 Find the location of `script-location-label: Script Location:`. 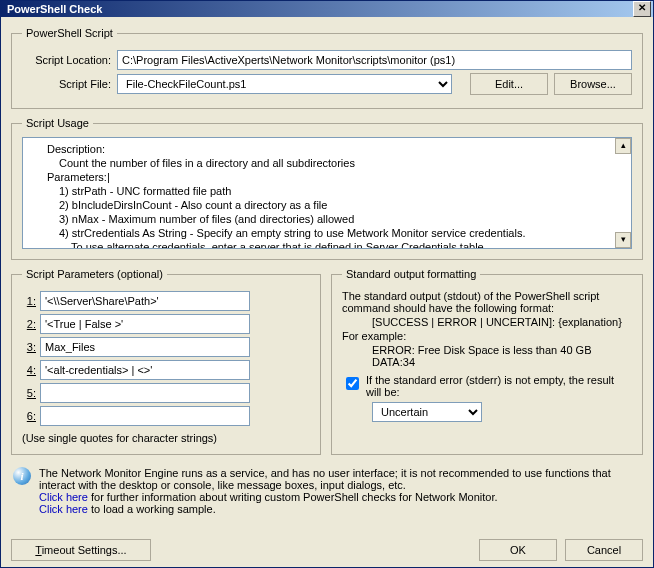

script-location-label: Script Location: is located at coordinates (70, 60).